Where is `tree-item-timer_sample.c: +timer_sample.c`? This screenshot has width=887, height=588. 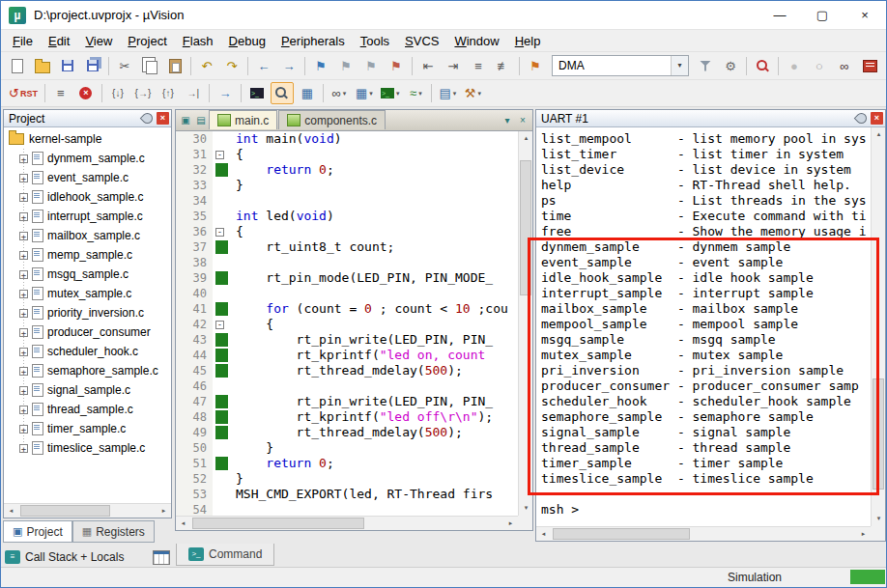 tree-item-timer_sample.c: +timer_sample.c is located at coordinates (87, 429).